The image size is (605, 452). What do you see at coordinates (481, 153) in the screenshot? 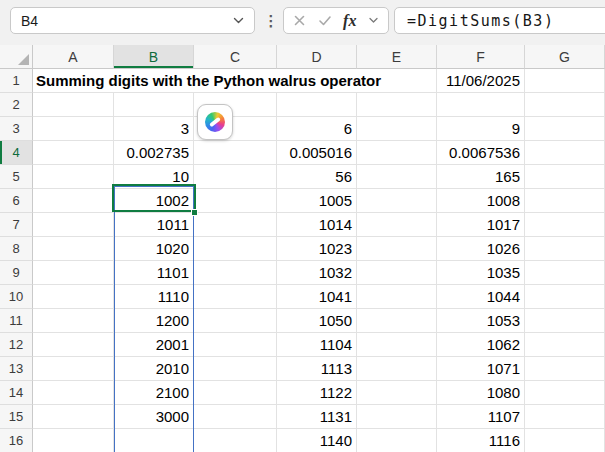
I see `cell-F4: 0.0067536` at bounding box center [481, 153].